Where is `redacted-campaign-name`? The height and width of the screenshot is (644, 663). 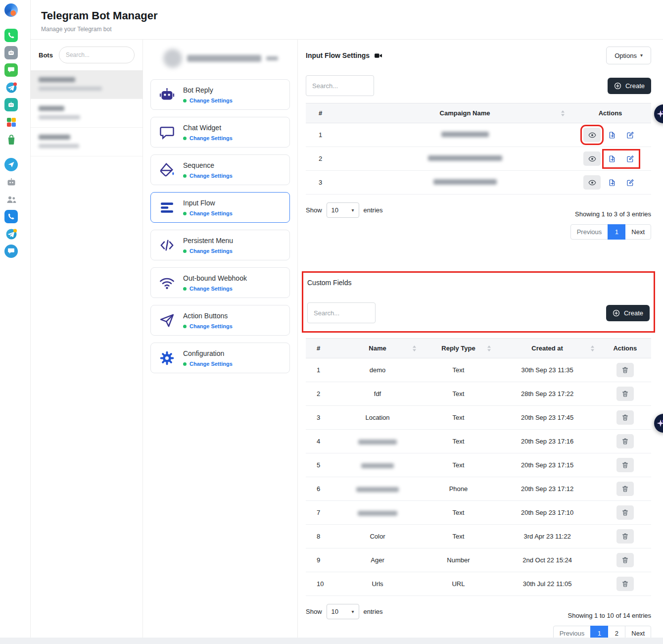
redacted-campaign-name is located at coordinates (465, 159).